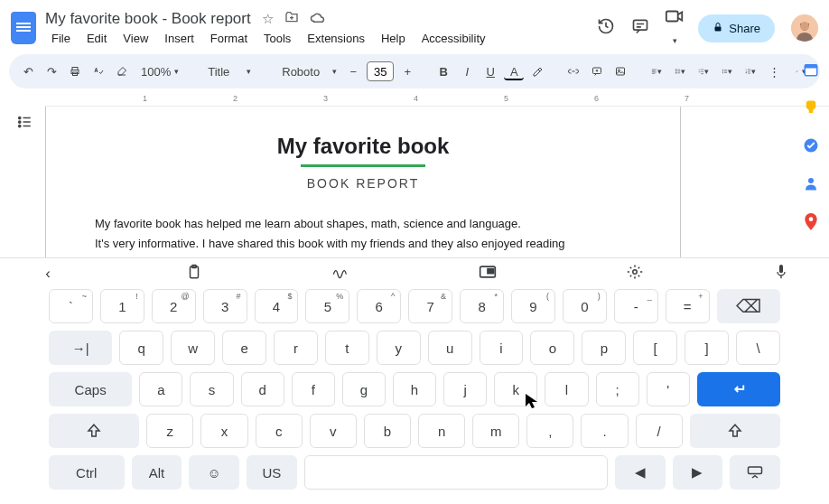 Image resolution: width=829 pixels, height=504 pixels. I want to click on increase-font-button: +, so click(407, 72).